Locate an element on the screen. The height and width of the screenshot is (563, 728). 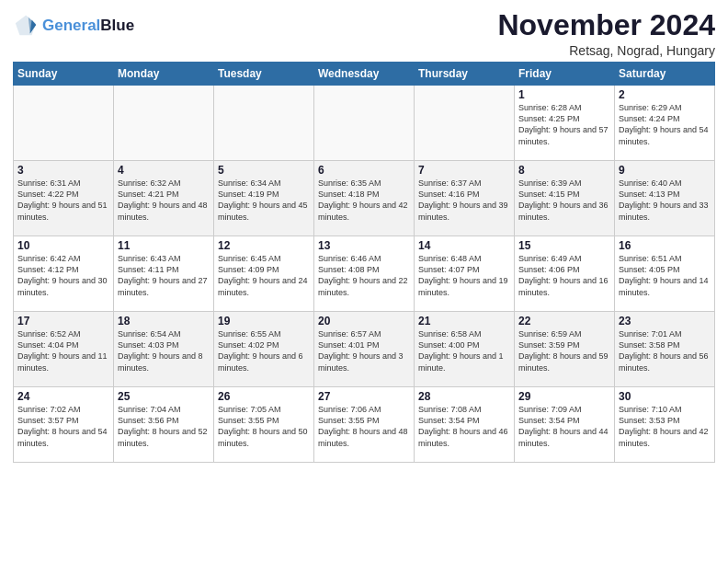
subtitle: Retsag, Nograd, Hungary is located at coordinates (607, 51).